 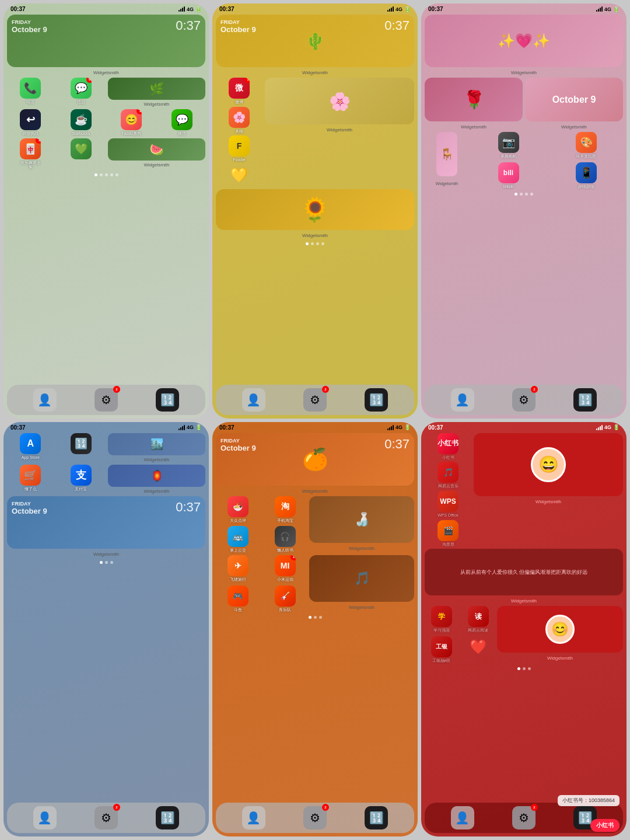 I want to click on widget-date-pink: October 9, so click(x=574, y=99).